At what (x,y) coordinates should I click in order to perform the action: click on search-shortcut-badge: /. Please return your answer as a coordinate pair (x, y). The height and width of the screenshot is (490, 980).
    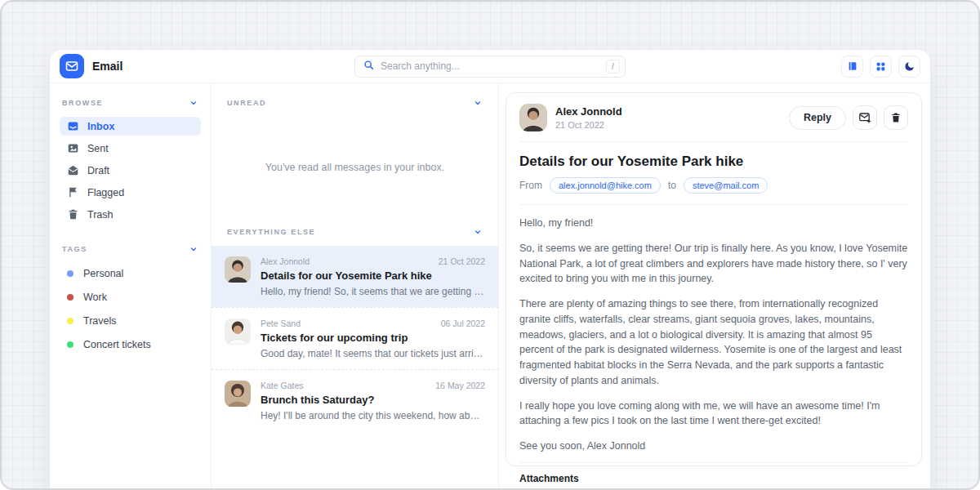
    Looking at the image, I should click on (612, 67).